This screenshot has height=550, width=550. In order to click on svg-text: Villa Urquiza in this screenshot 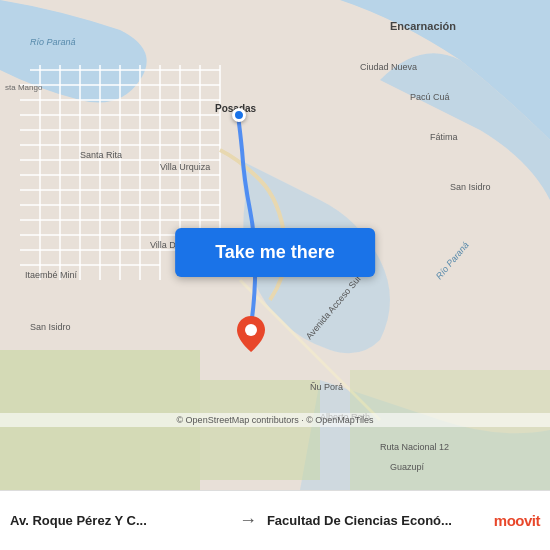, I will do `click(185, 167)`.